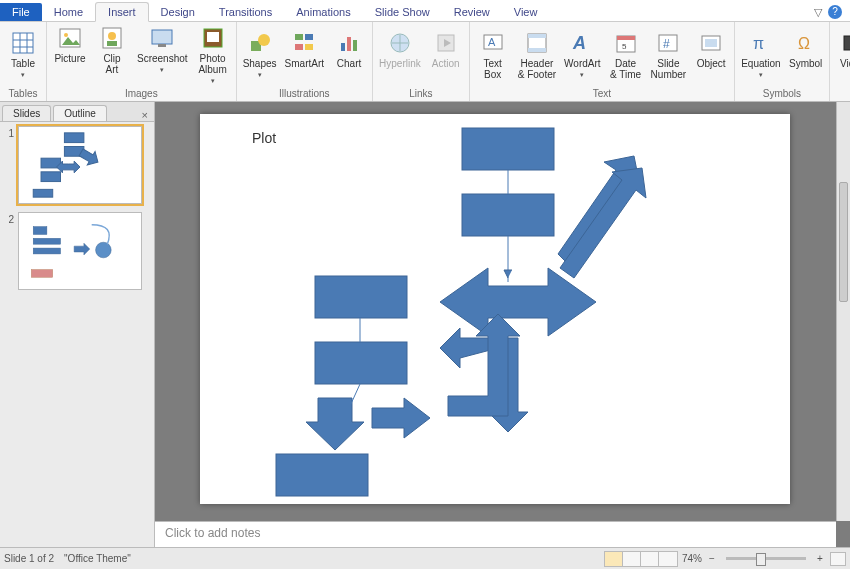 The height and width of the screenshot is (580, 850). Describe the element at coordinates (145, 115) in the screenshot. I see `panel-close-icon: ×` at that location.